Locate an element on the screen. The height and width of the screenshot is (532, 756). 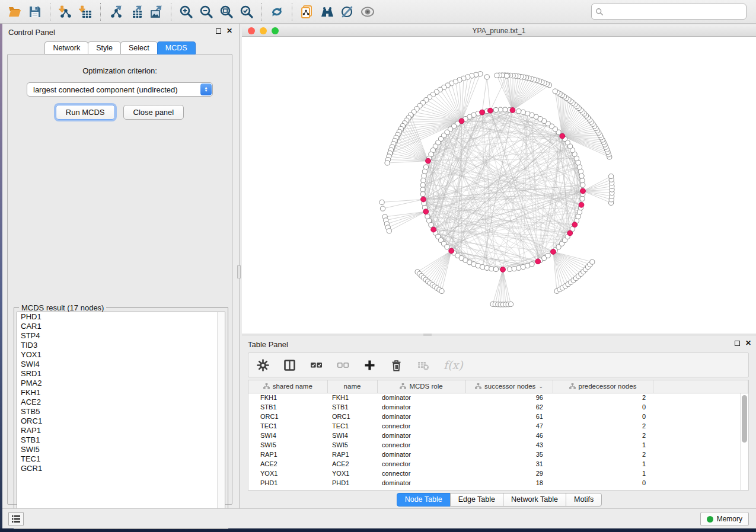
hide-panels-icon is located at coordinates (347, 12).